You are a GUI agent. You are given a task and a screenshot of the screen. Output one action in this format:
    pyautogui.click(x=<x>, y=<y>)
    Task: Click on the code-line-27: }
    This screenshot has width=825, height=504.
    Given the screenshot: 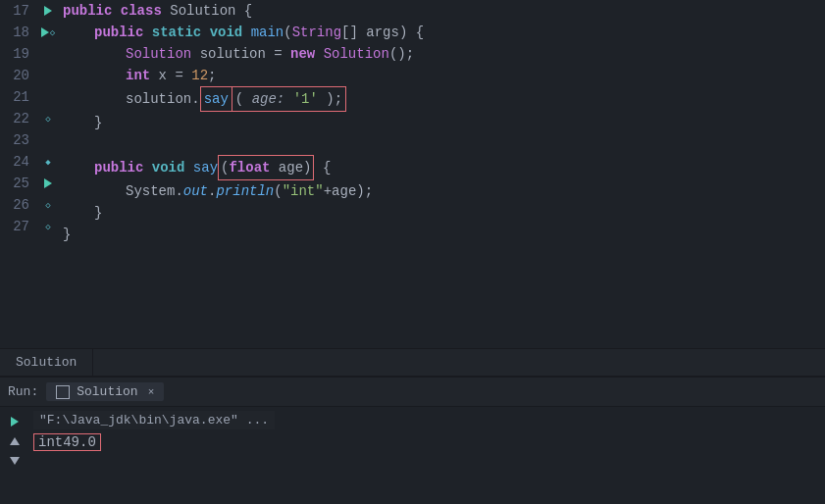 What is the action you would take?
    pyautogui.click(x=441, y=234)
    